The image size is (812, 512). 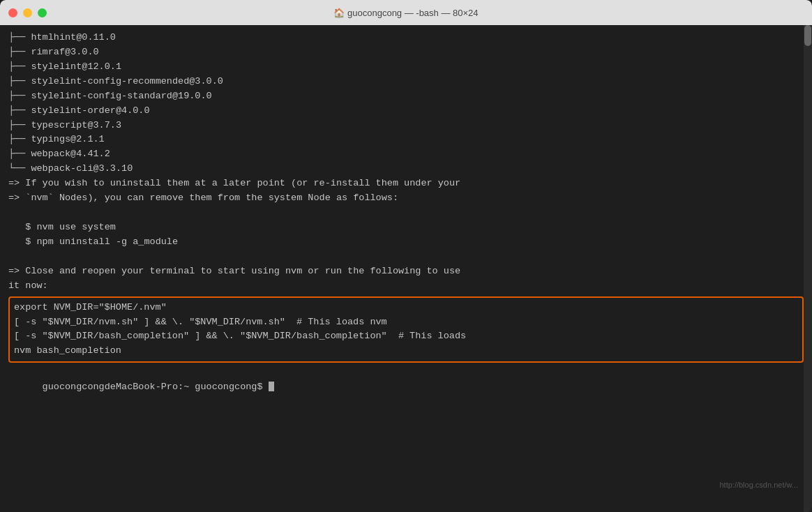 I want to click on scrollbar-thumb, so click(x=808, y=36).